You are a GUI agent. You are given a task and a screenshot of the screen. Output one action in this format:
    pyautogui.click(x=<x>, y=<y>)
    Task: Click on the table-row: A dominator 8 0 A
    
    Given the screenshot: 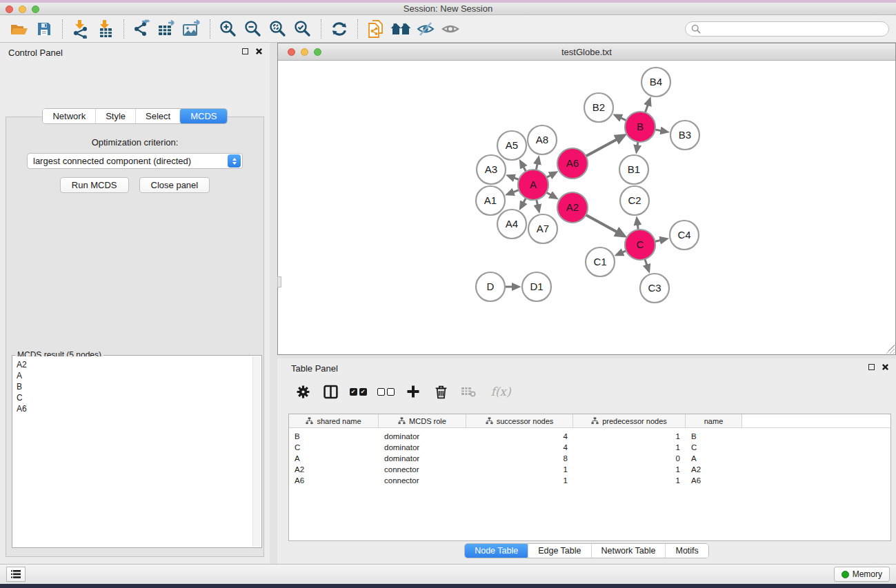 What is the action you would take?
    pyautogui.click(x=590, y=458)
    